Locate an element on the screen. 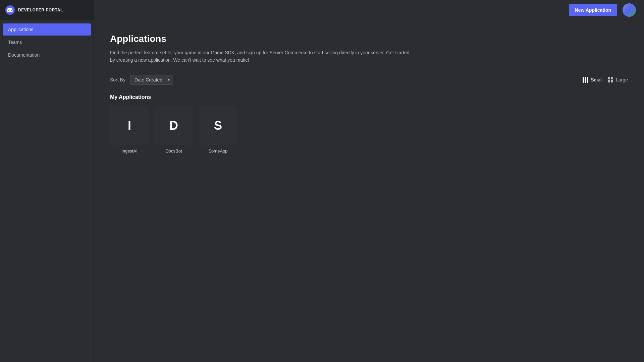 The height and width of the screenshot is (362, 644). topbar: New Application is located at coordinates (369, 10).